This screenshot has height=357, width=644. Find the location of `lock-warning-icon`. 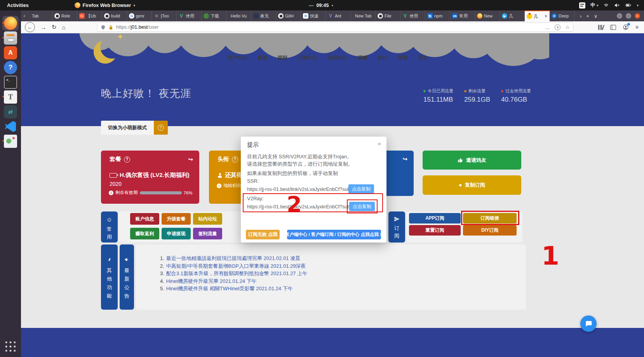

lock-warning-icon is located at coordinates (111, 27).